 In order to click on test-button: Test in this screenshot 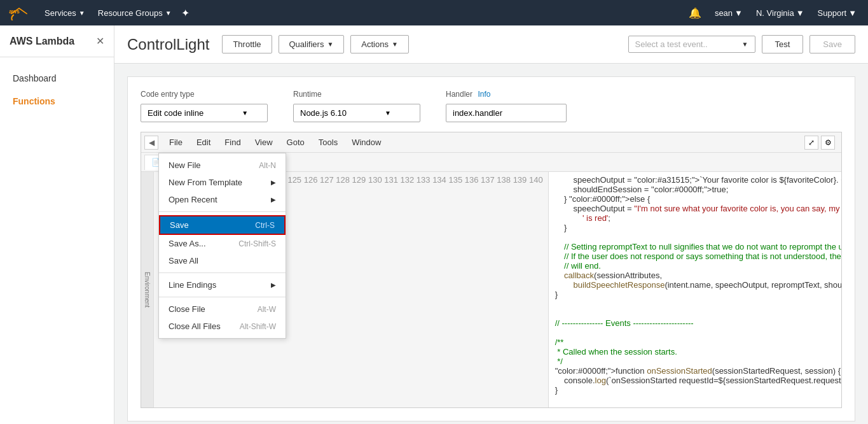, I will do `click(783, 45)`.